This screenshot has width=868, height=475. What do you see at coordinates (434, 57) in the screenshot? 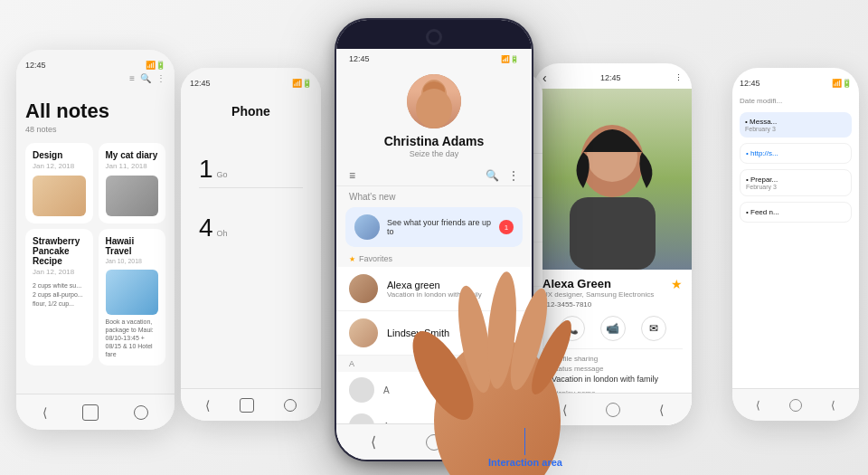
I see `main-status-bar: 12:45 📶🔋` at bounding box center [434, 57].